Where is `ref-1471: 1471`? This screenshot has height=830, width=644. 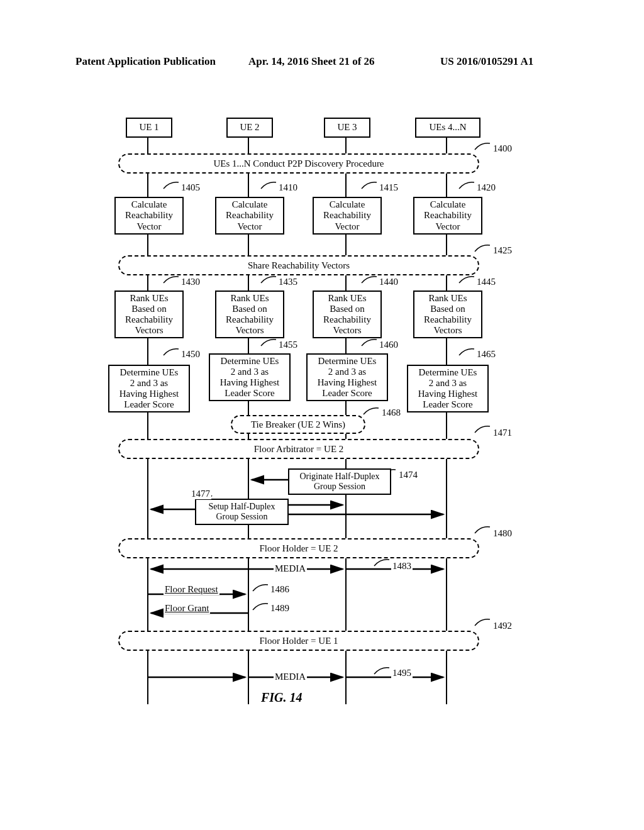
ref-1471: 1471 is located at coordinates (502, 433).